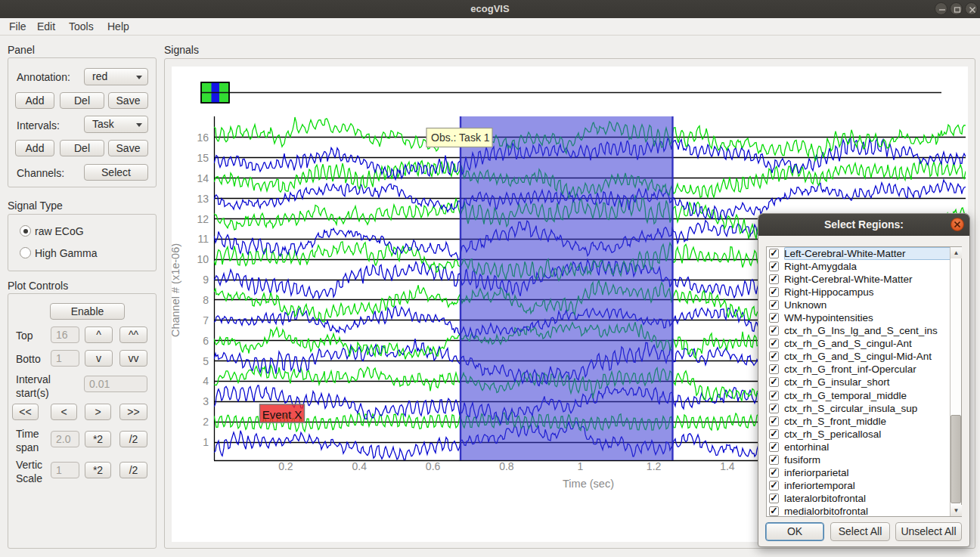 The height and width of the screenshot is (557, 980). What do you see at coordinates (203, 199) in the screenshot?
I see `svg-text: 13` at bounding box center [203, 199].